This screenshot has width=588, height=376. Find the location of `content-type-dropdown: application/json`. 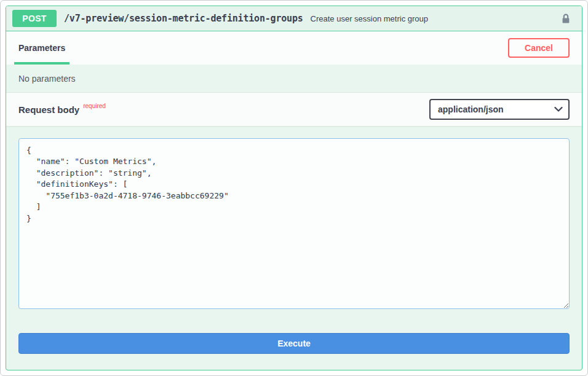

content-type-dropdown: application/json is located at coordinates (499, 109).